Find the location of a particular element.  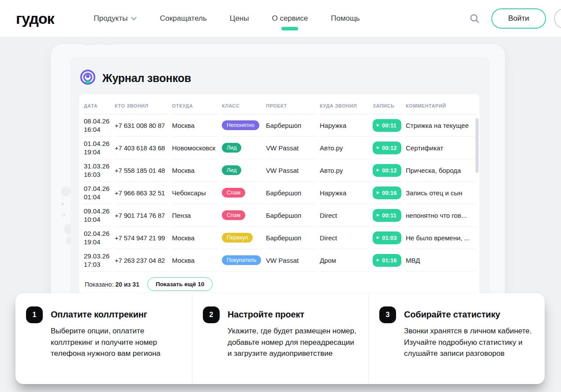

cell-caller-phone: +7 574 947 21 99 is located at coordinates (142, 238).